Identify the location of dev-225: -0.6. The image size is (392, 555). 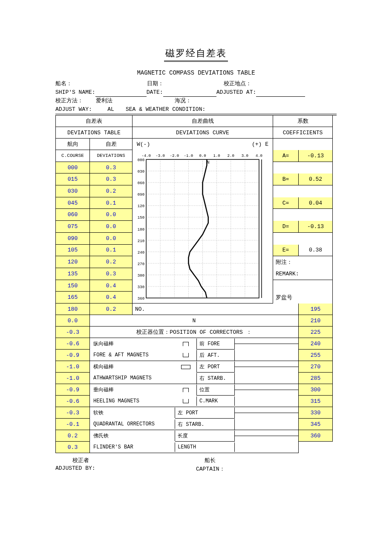
(73, 344).